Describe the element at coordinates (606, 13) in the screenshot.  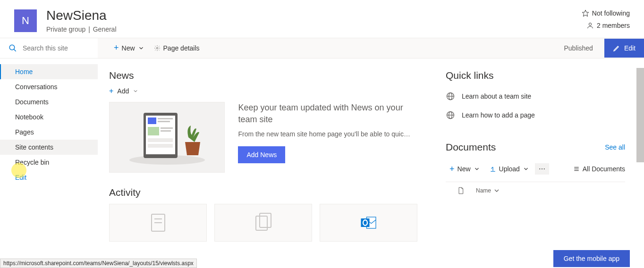
I see `follow-toggle: Not following` at that location.